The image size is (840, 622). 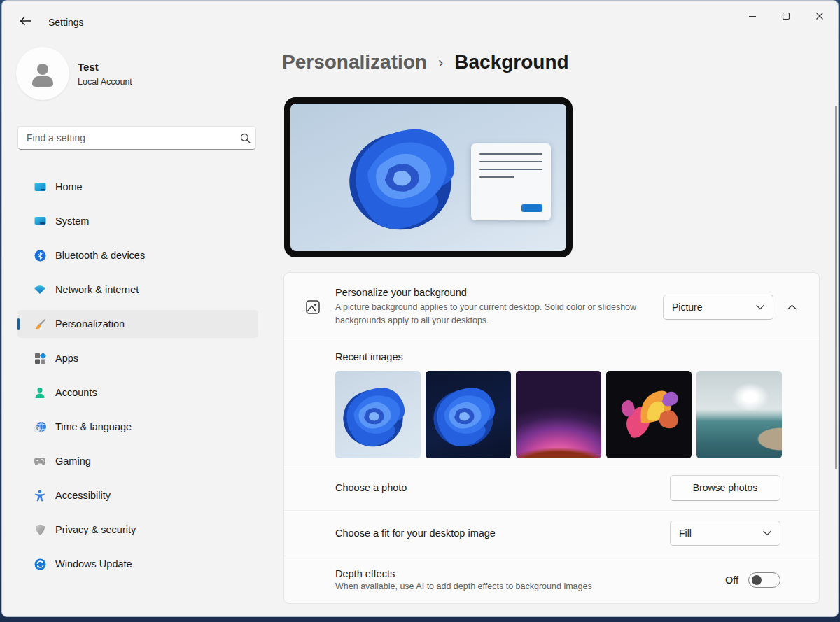 What do you see at coordinates (820, 16) in the screenshot?
I see `close-icon` at bounding box center [820, 16].